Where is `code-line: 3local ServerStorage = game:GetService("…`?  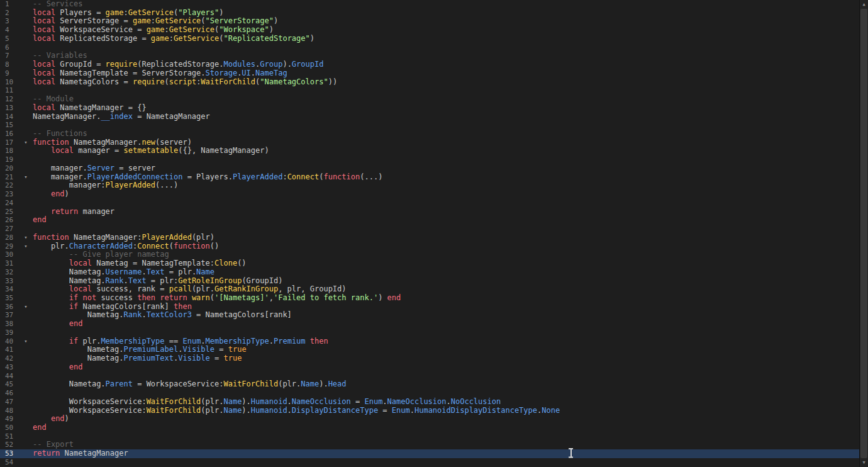 code-line: 3local ServerStorage = game:GetService("… is located at coordinates (430, 21).